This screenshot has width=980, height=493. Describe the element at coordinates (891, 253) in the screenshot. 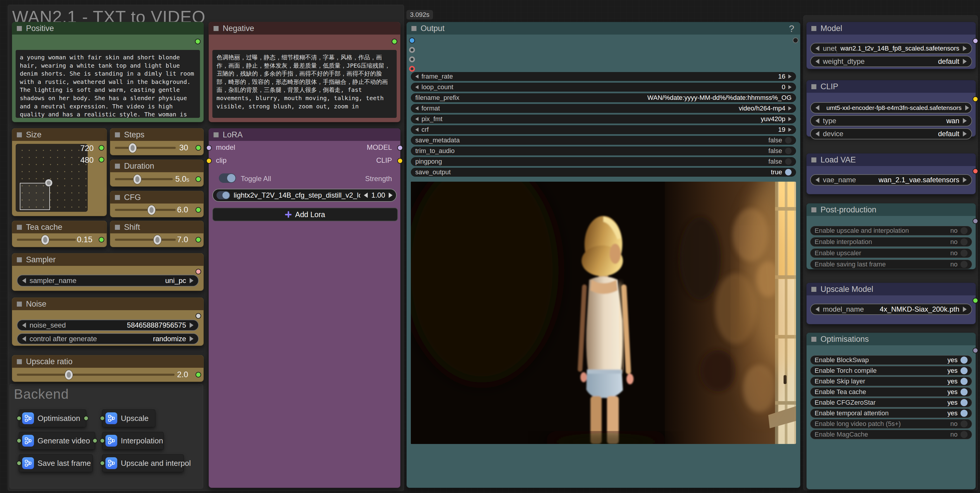

I see `enable-upscaler-toggle: Enable upscalerno` at that location.